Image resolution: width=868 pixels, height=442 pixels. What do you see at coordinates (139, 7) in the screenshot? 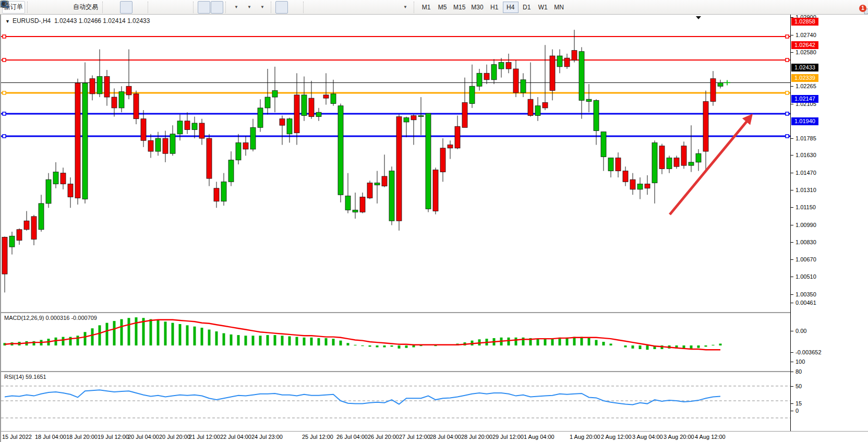
I see `line-chart-button` at bounding box center [139, 7].